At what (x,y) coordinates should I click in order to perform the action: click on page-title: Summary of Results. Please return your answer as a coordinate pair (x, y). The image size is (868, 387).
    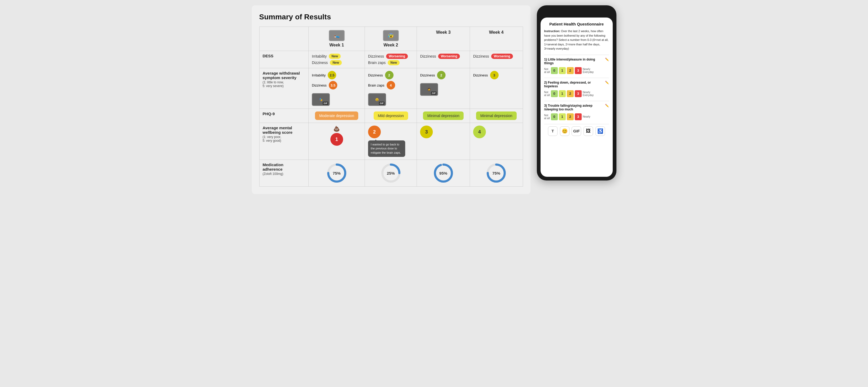
    Looking at the image, I should click on (391, 17).